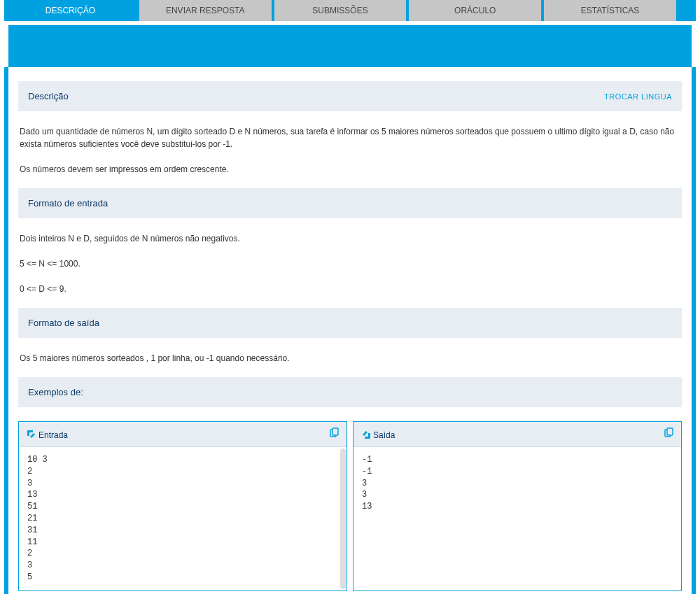 This screenshot has height=594, width=700. What do you see at coordinates (350, 323) in the screenshot?
I see `section-saida-header: Formato de saída` at bounding box center [350, 323].